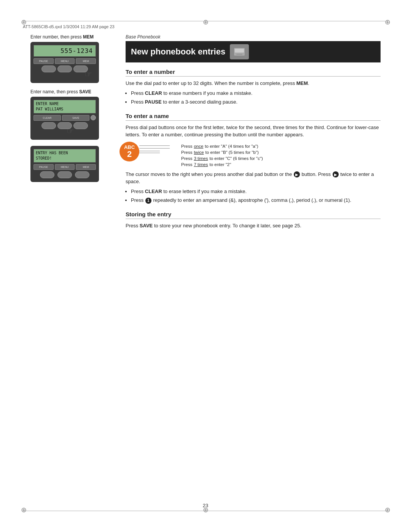  Describe the element at coordinates (253, 117) in the screenshot. I see `section2-title: To enter a name` at that location.